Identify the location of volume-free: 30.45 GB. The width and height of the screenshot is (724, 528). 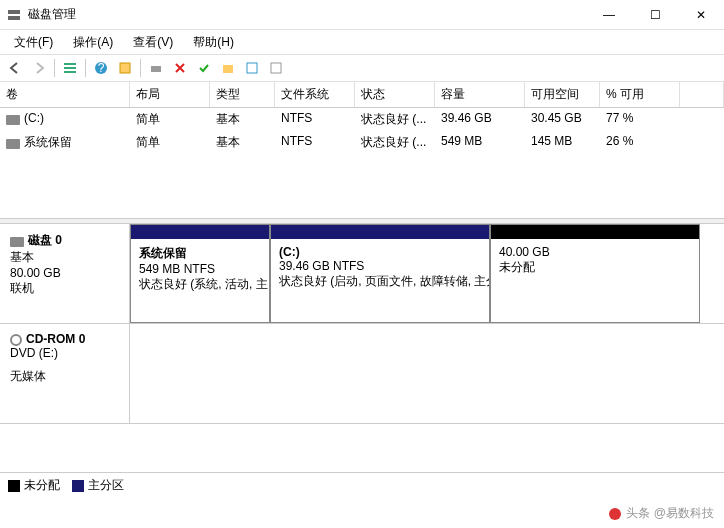
(562, 120).